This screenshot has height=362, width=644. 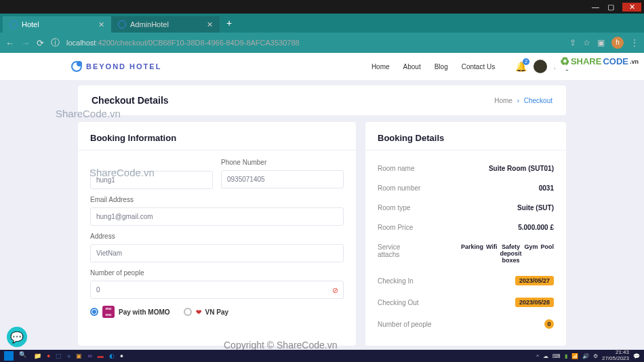 What do you see at coordinates (77, 66) in the screenshot?
I see `logo-mark-icon` at bounding box center [77, 66].